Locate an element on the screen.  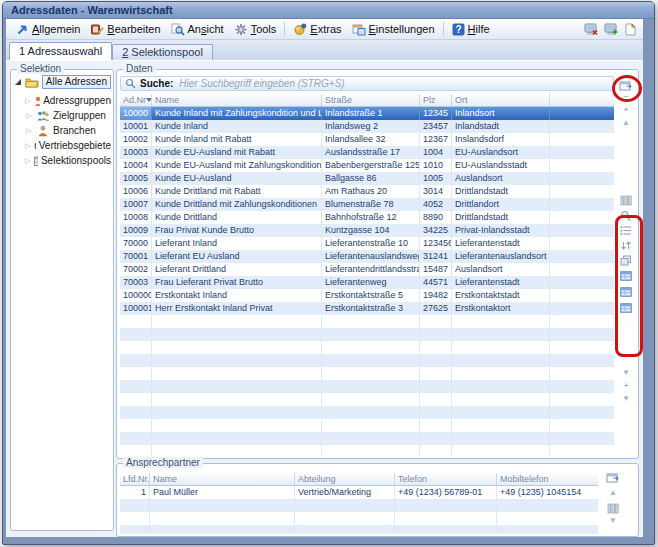
search-label: Suche: is located at coordinates (156, 84).